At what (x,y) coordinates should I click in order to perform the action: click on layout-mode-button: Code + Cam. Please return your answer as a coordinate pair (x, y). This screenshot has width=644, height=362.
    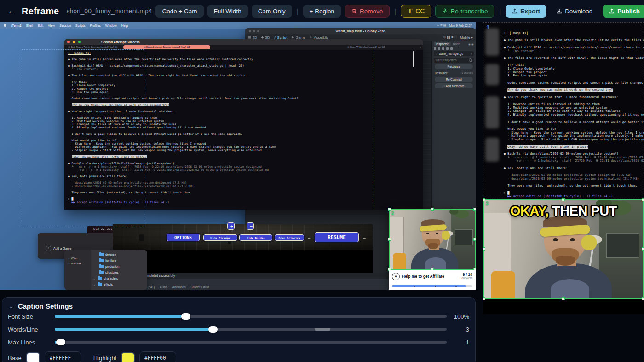
    Looking at the image, I should click on (179, 11).